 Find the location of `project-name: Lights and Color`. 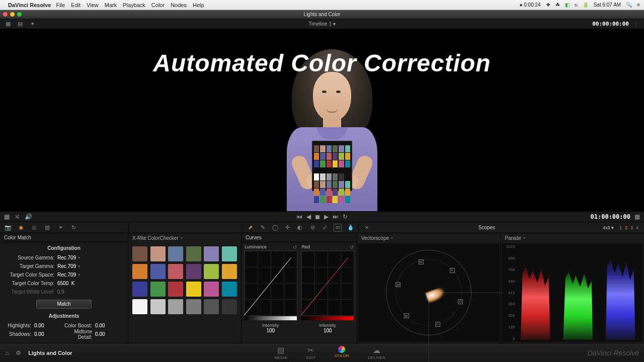

project-name: Lights and Color is located at coordinates (50, 353).